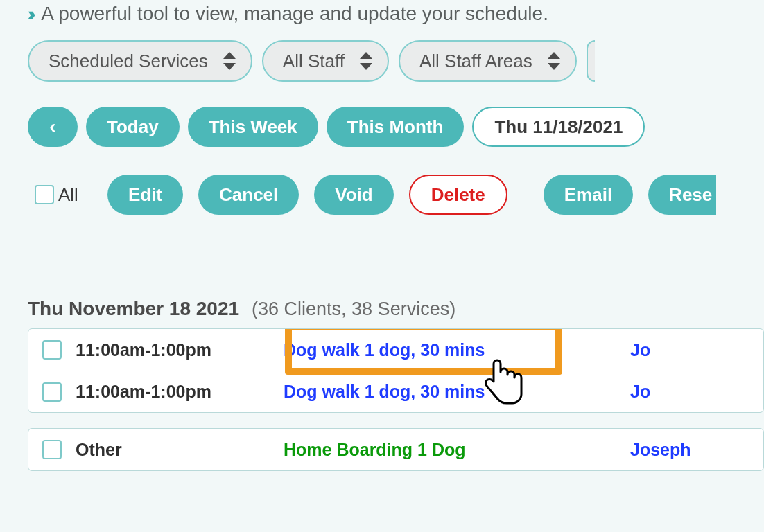  I want to click on schedule-heading: Thu November 18 2021 (36 Clients, 38 Ser…, so click(396, 313).